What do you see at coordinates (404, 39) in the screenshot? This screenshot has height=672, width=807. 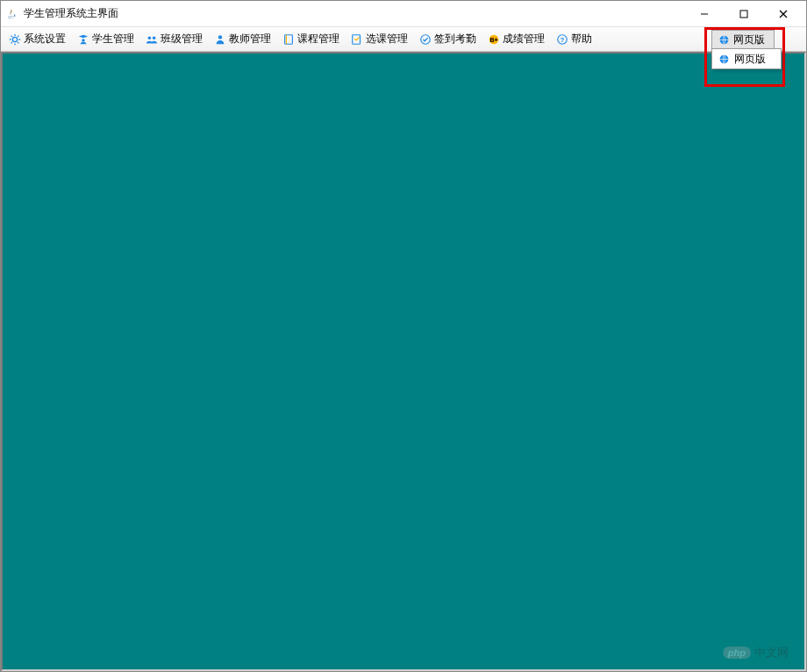 I see `menu-bar: 系统设置 学生管理 班级管理 教师管理 课程管理` at bounding box center [404, 39].